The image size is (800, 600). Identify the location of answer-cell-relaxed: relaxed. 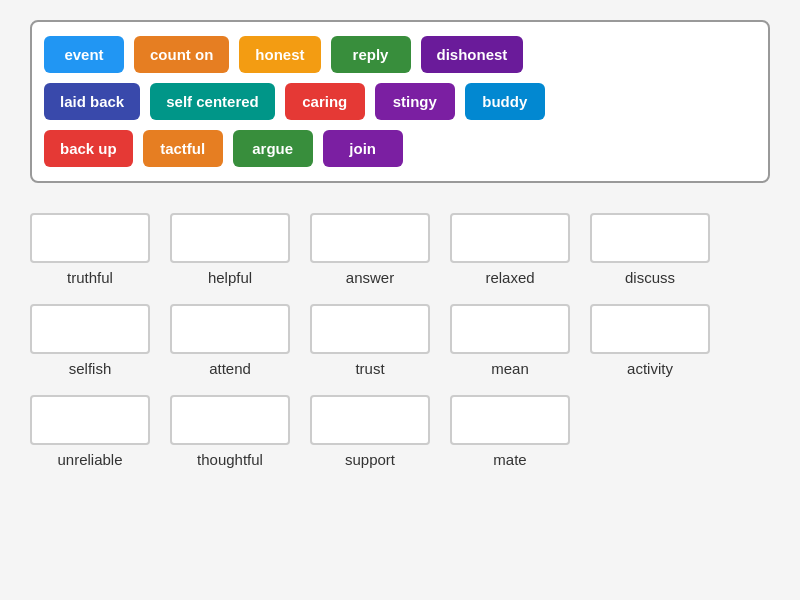
(510, 250).